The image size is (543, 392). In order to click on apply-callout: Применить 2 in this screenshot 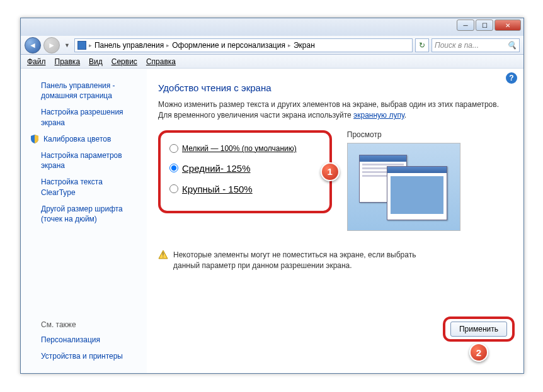, I will do `click(479, 329)`.